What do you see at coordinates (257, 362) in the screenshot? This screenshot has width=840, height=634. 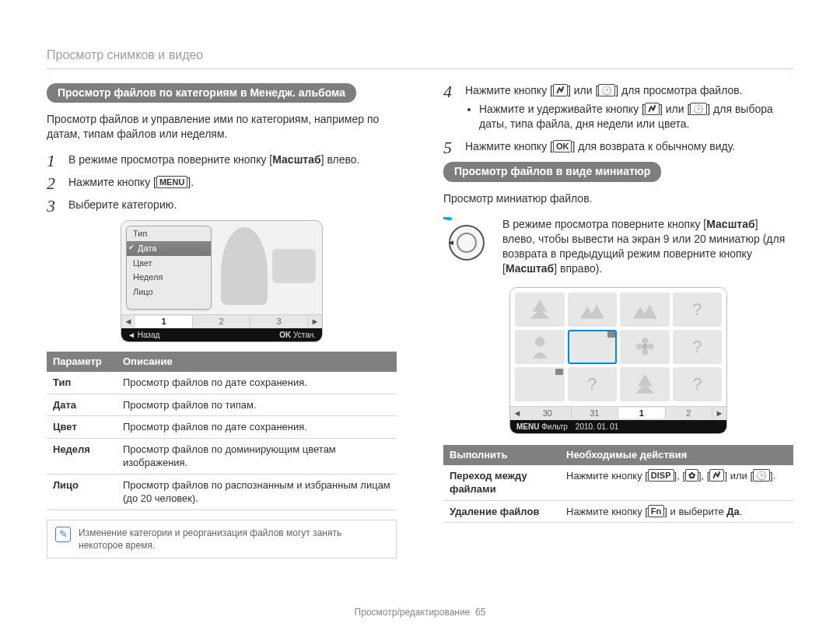 I see `th-desc: Описание` at bounding box center [257, 362].